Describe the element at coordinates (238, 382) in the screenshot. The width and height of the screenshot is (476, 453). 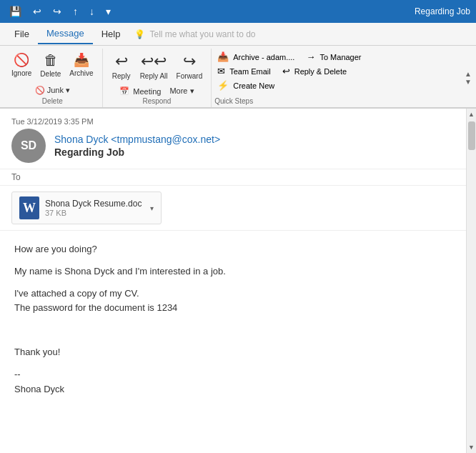
I see `body-line-6: --Shona Dyck` at that location.